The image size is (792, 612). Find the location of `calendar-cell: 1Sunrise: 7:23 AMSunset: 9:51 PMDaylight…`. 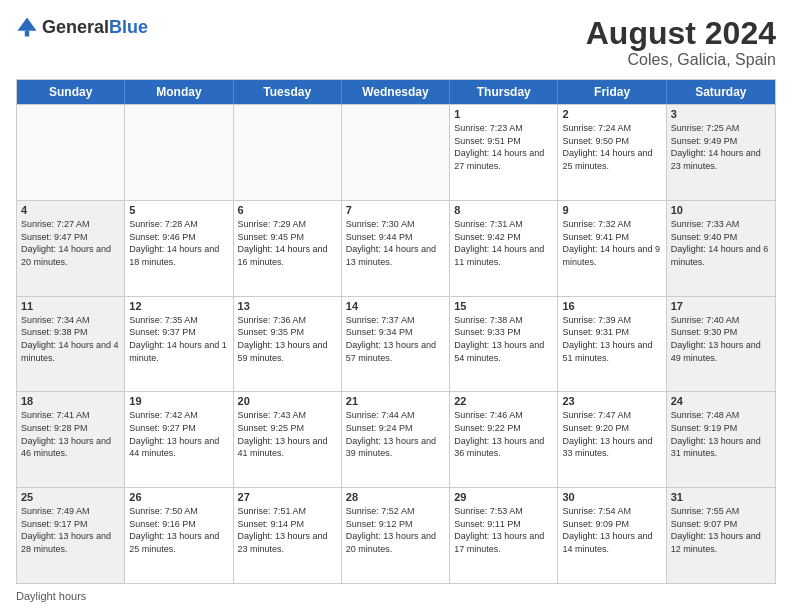

calendar-cell: 1Sunrise: 7:23 AMSunset: 9:51 PMDaylight… is located at coordinates (504, 152).